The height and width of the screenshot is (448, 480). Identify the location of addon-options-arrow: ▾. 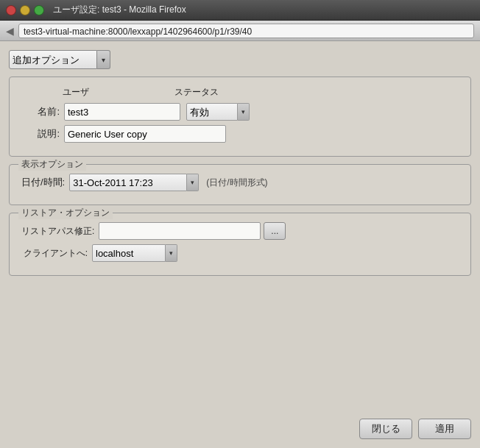
(104, 60).